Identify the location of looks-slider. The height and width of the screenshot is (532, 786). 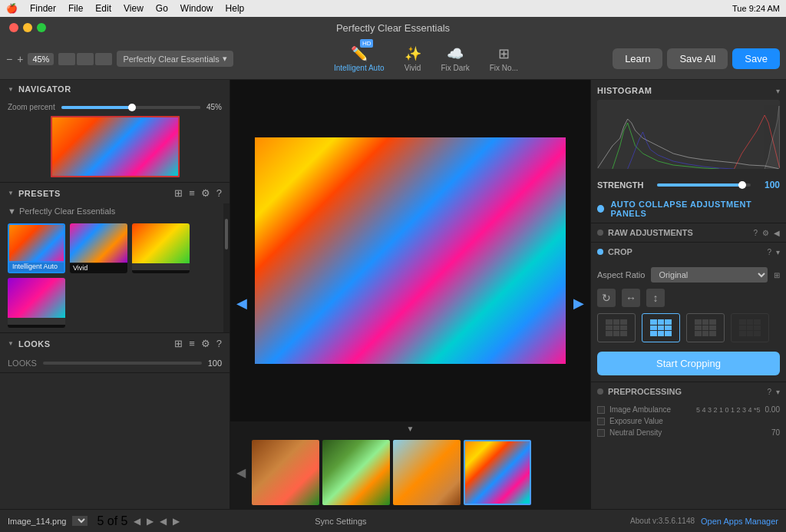
(123, 363).